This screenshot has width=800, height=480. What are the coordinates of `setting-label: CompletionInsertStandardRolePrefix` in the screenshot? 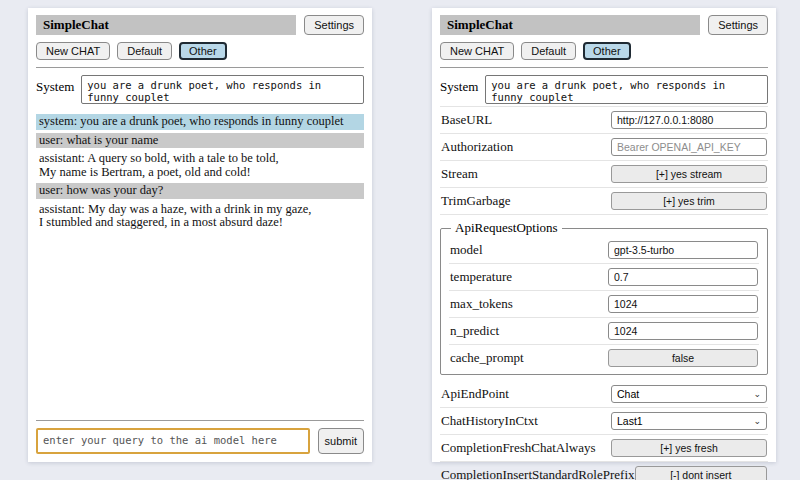 It's located at (538, 474).